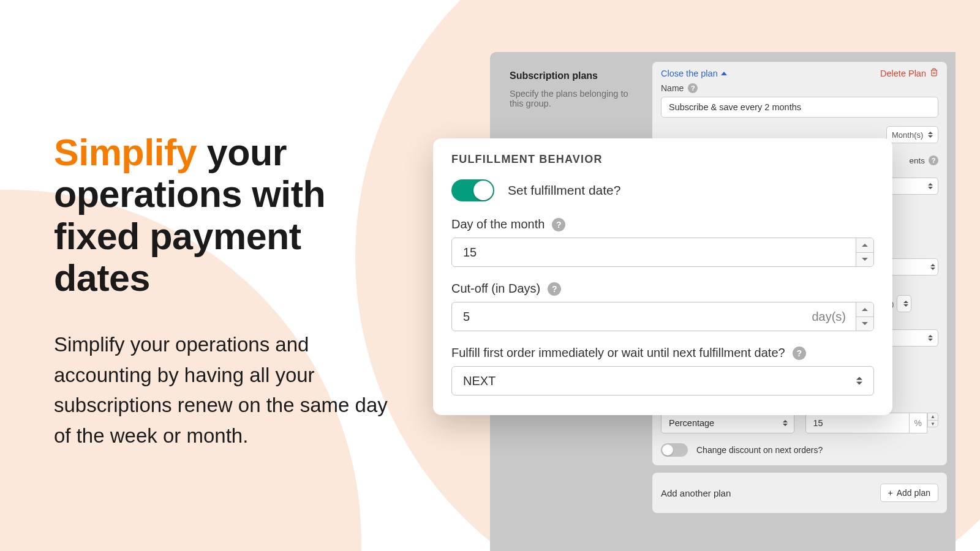 The height and width of the screenshot is (551, 980). Describe the element at coordinates (818, 423) in the screenshot. I see `discount-amount-value: 15` at that location.